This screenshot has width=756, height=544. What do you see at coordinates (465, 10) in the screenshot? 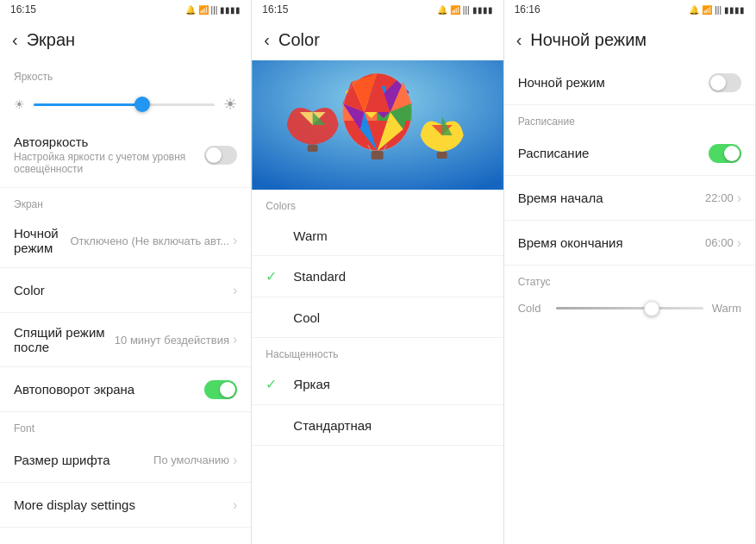
I see `status-icons-2: 🔔 📶 ||| ▮▮▮▮` at bounding box center [465, 10].